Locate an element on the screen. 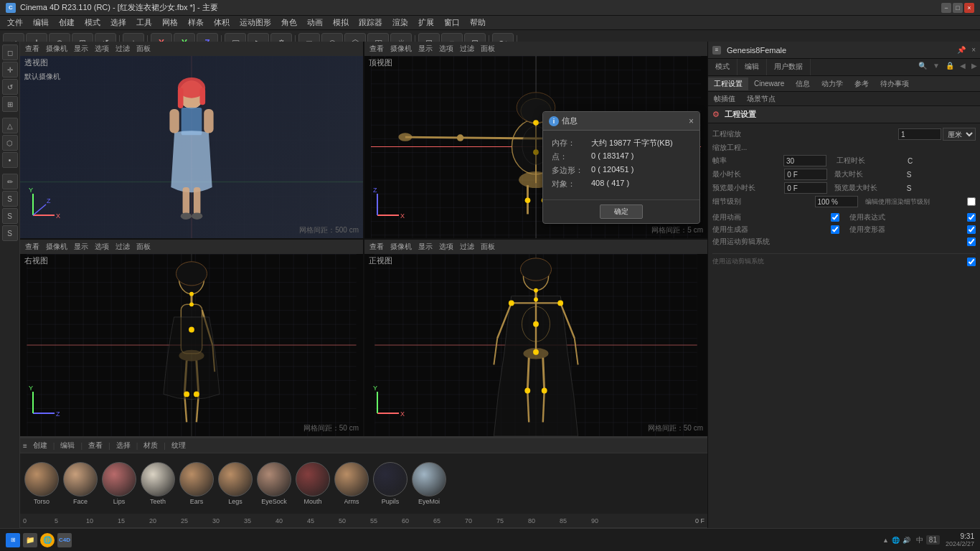  browser-button: 🌐 is located at coordinates (47, 540).